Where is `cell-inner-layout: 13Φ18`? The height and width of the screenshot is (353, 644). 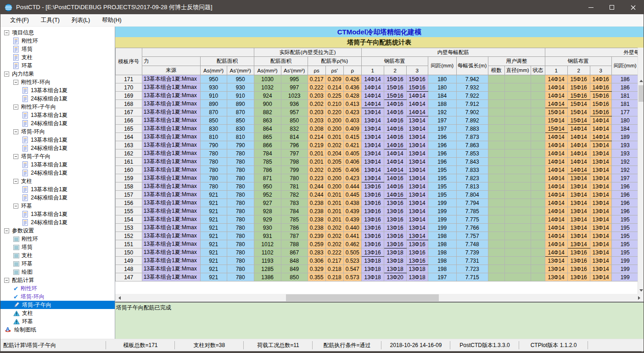 cell-inner-layout: 13Φ18 is located at coordinates (395, 253).